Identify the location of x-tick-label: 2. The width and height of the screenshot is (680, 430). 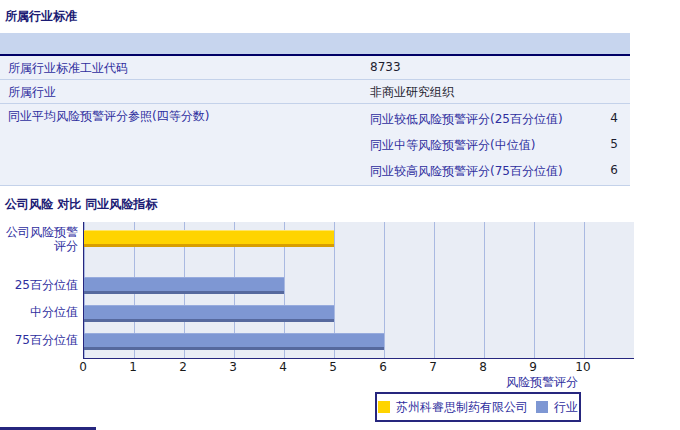
(183, 367).